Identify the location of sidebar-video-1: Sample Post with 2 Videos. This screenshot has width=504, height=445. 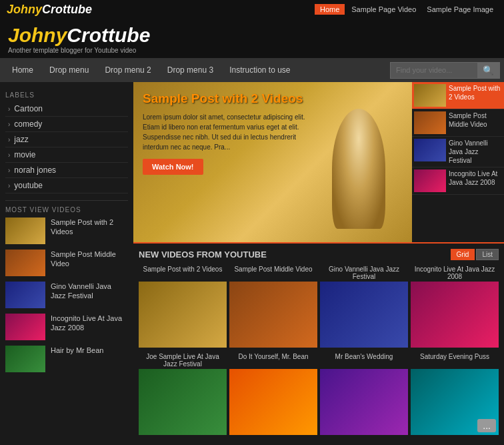
(67, 231).